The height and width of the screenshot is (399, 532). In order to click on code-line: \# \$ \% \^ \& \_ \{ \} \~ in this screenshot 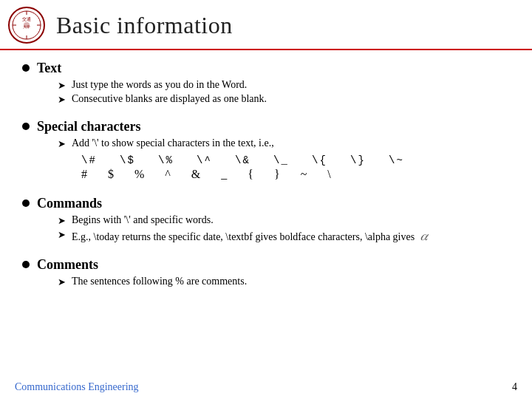, I will do `click(296, 160)`.